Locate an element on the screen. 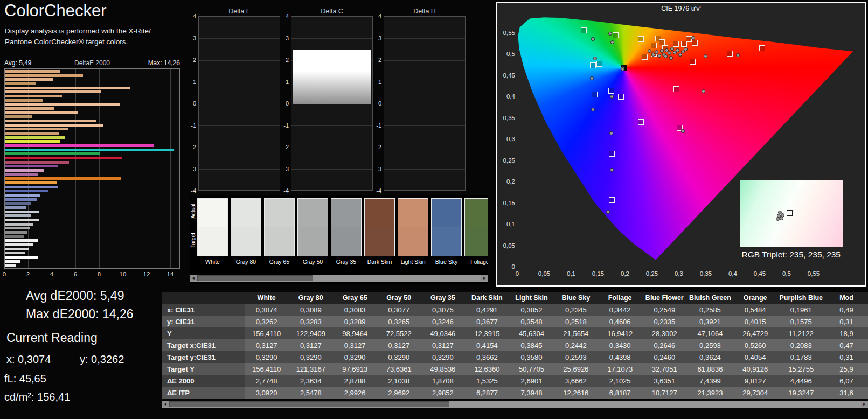 This screenshot has width=868, height=419. table-cell: 50,7705 is located at coordinates (531, 369).